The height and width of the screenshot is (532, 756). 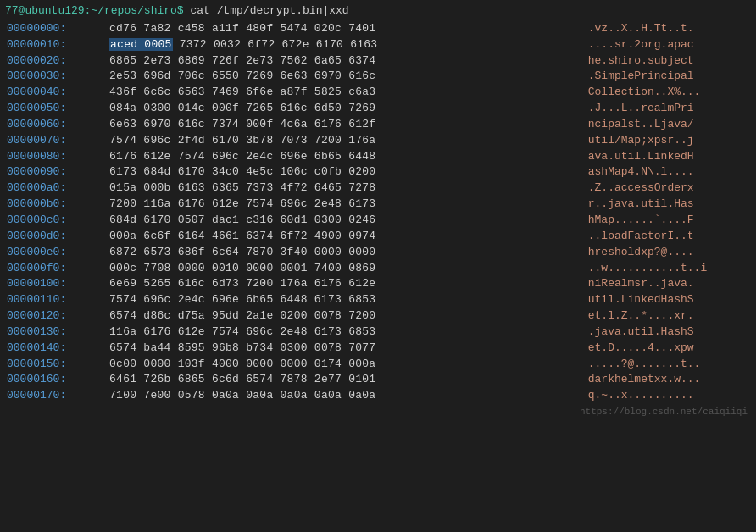 What do you see at coordinates (56, 76) in the screenshot?
I see `hex-addr: 00000030:` at bounding box center [56, 76].